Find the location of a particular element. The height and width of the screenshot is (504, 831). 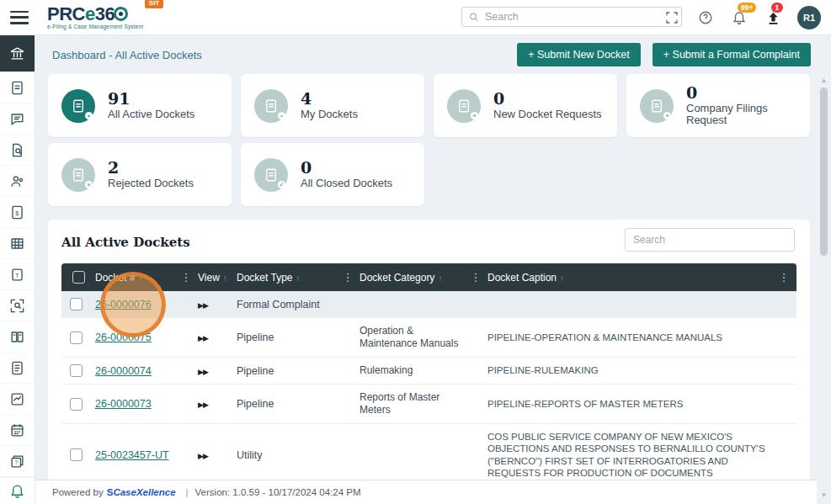

column-docket-caption: Docket Caption is located at coordinates (522, 278).